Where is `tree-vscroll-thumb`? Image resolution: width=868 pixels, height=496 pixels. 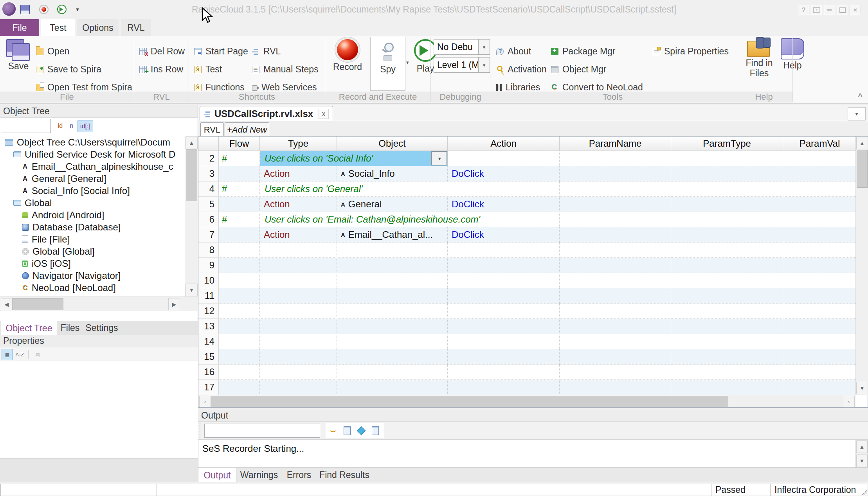 tree-vscroll-thumb is located at coordinates (192, 175).